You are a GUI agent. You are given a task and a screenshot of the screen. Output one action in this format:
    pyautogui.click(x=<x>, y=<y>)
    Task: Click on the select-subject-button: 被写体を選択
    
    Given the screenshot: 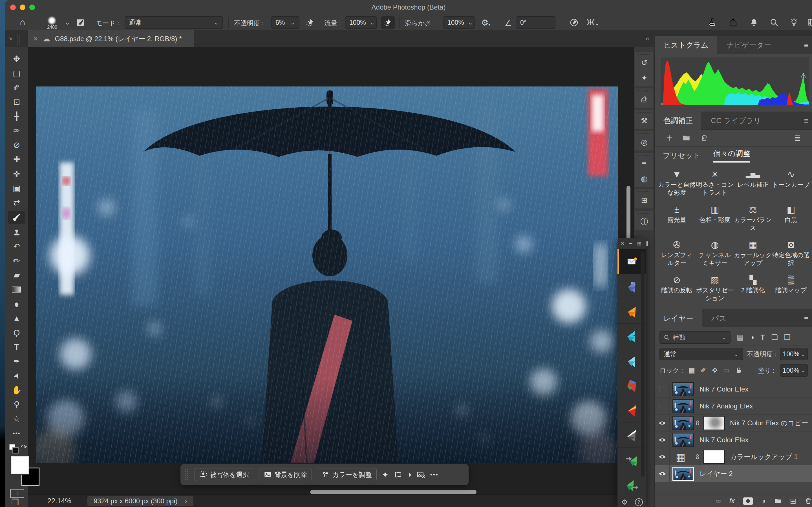 What is the action you would take?
    pyautogui.click(x=224, y=475)
    